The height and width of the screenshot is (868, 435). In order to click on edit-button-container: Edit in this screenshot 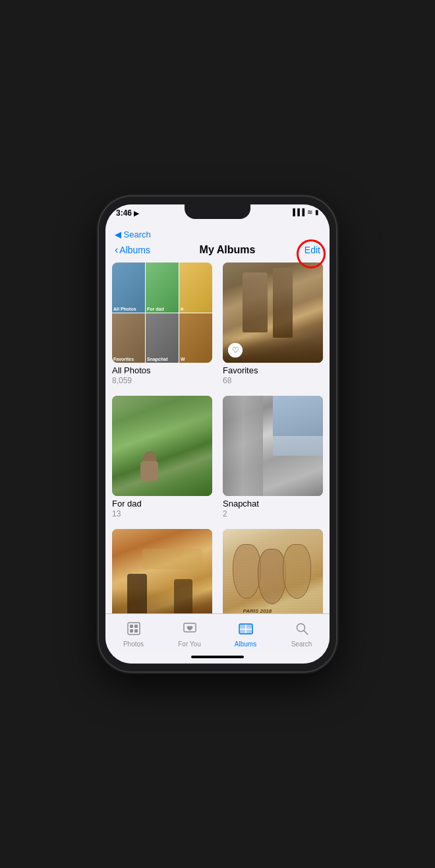, I will do `click(312, 250)`.